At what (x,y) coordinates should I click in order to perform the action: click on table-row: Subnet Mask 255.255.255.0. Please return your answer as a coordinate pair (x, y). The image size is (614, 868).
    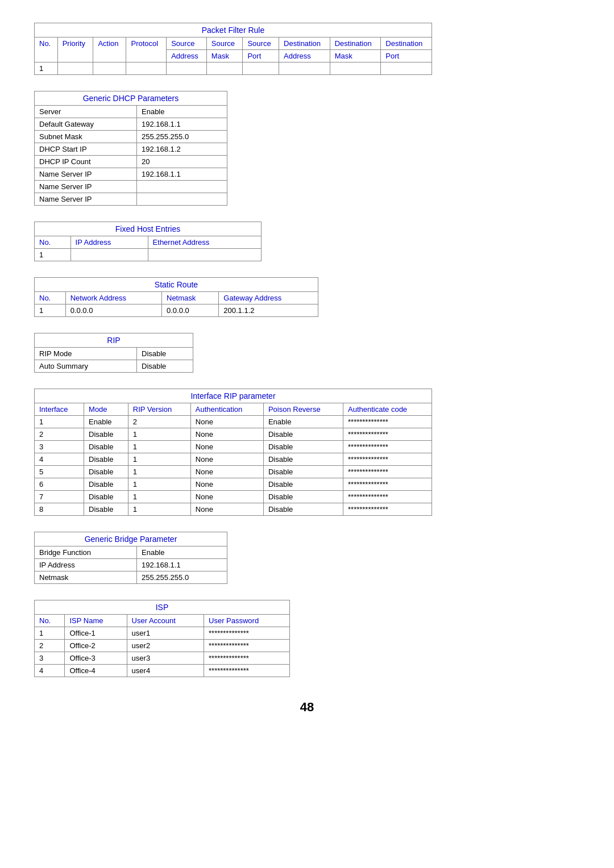
    Looking at the image, I should click on (131, 137).